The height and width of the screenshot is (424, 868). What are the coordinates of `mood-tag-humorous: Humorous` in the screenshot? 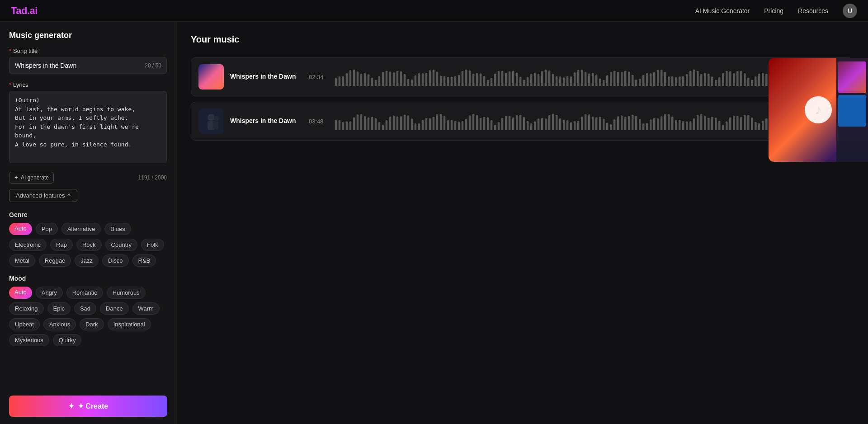 It's located at (126, 293).